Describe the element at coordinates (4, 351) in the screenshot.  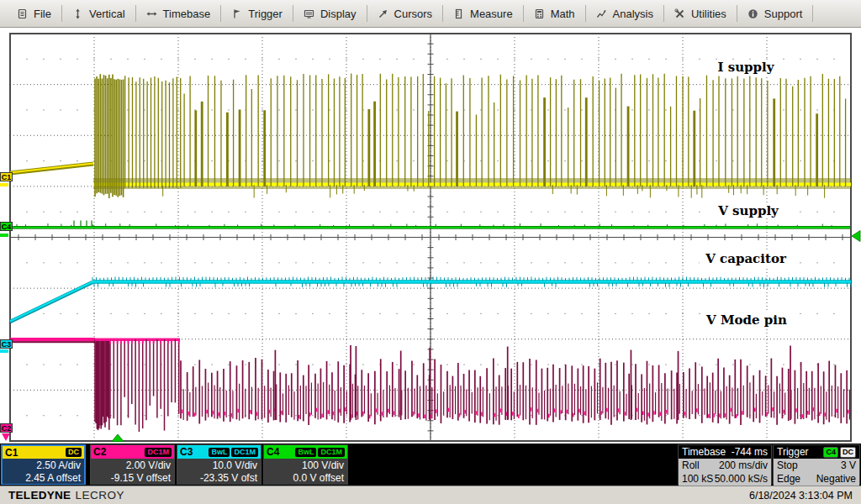
I see `c3-zero-dash` at that location.